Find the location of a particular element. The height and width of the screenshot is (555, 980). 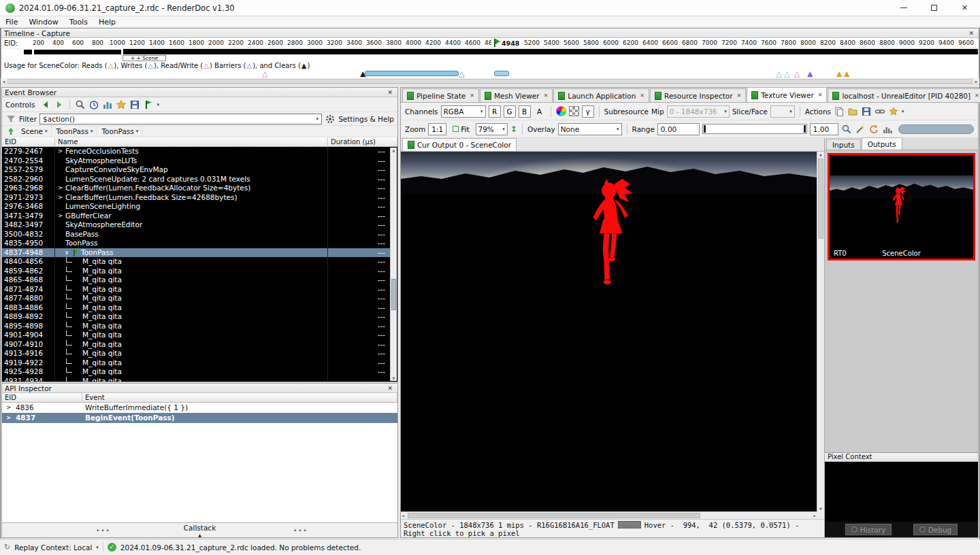

doc-tab: Texture Viewer ✕ is located at coordinates (787, 95).